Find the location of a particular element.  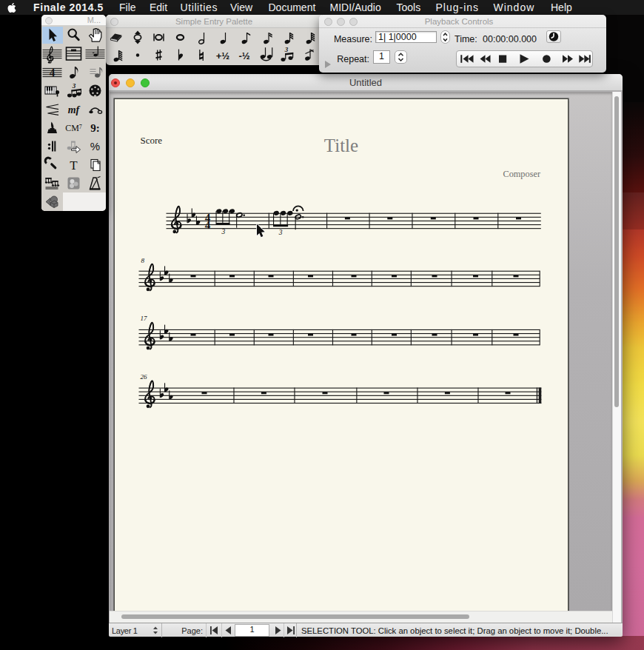

svg-text: CM7 is located at coordinates (74, 128).